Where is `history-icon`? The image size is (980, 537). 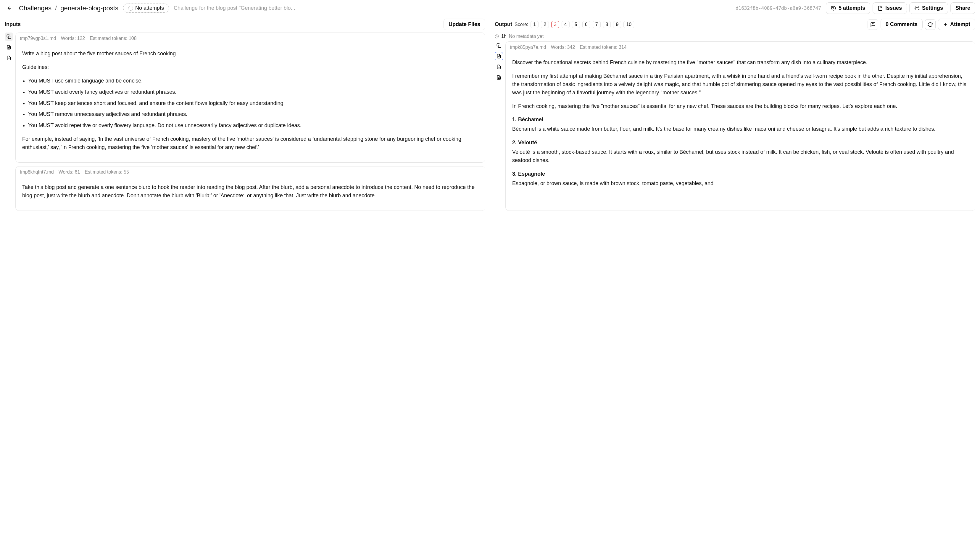
history-icon is located at coordinates (834, 8).